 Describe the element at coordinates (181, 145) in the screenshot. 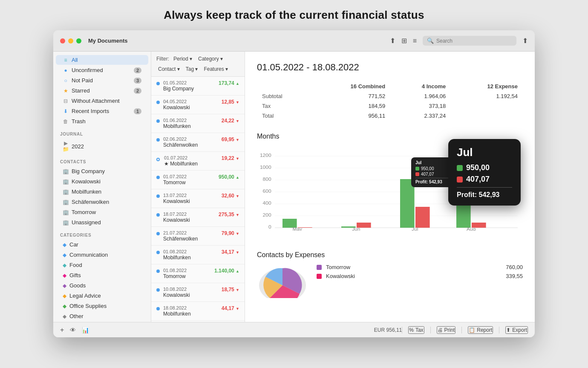

I see `transaction-vendor-4: Schäfenwolken` at that location.